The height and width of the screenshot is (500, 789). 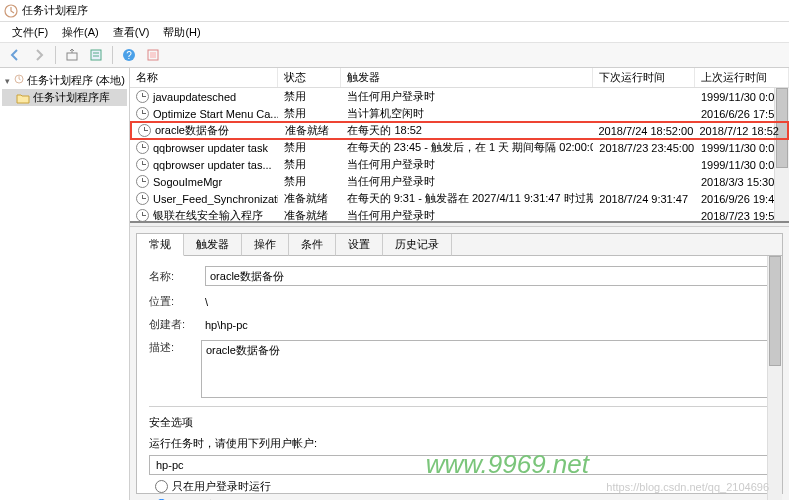 I want to click on col-last: 上次运行时间, so click(x=742, y=78).